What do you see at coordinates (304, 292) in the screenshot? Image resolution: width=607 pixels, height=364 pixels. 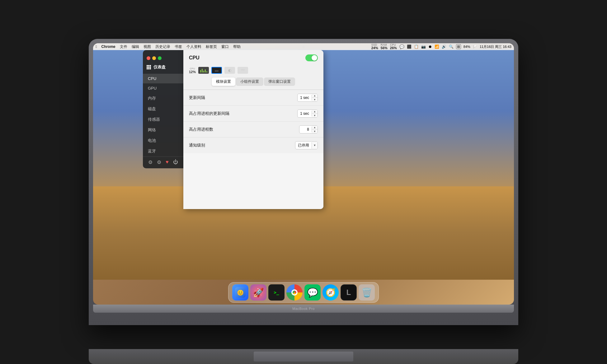 I see `dock: 😊 🚀 >_ 💬 🧭` at bounding box center [304, 292].